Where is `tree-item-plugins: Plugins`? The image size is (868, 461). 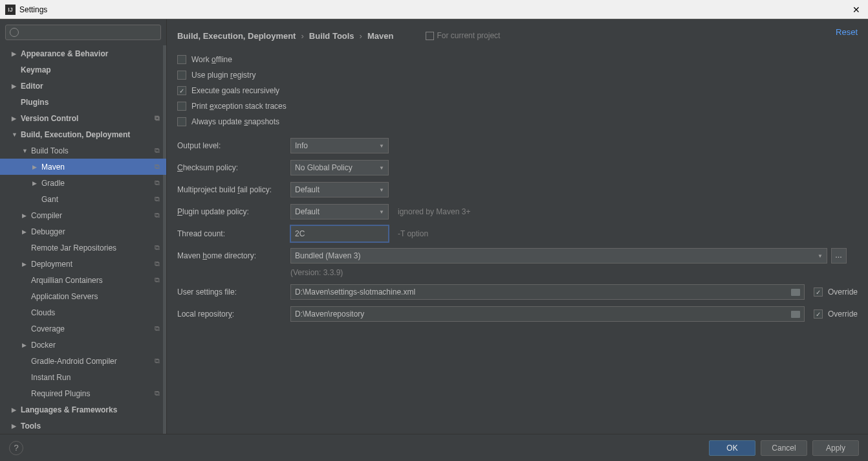 tree-item-plugins: Plugins is located at coordinates (83, 102).